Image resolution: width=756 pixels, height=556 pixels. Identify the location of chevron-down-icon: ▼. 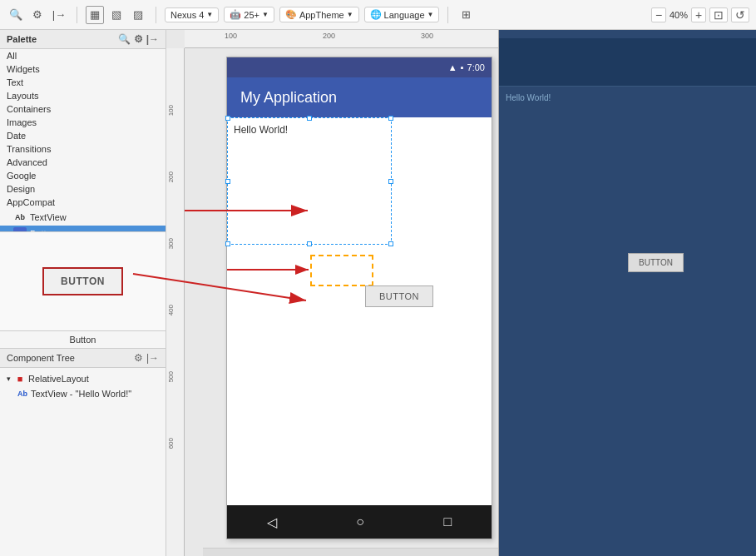
(210, 15).